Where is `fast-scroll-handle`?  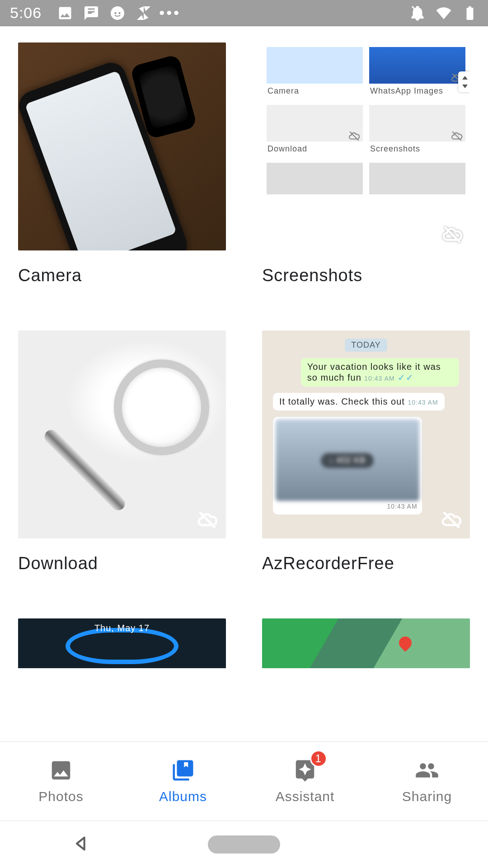
fast-scroll-handle is located at coordinates (464, 82).